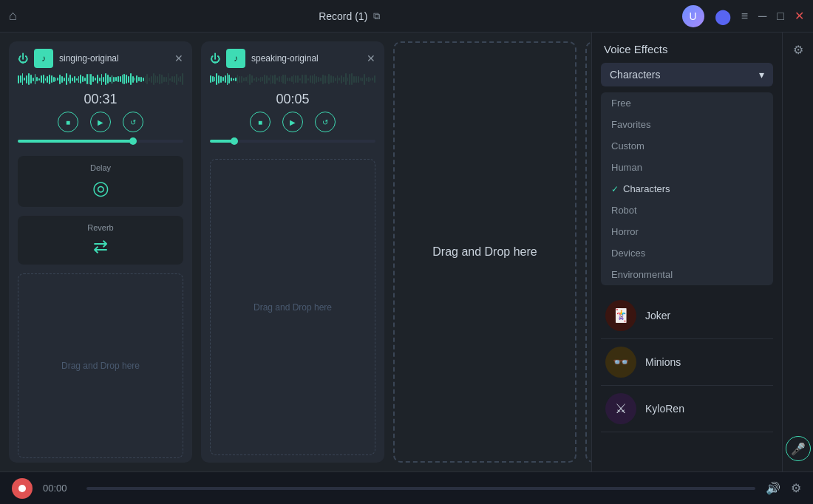  Describe the element at coordinates (687, 362) in the screenshot. I see `effect-minions: 👓 Minions` at that location.